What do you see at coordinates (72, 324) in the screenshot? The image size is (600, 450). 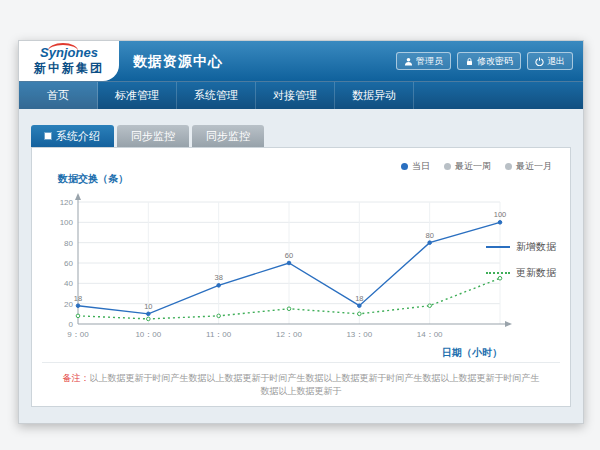 I see `svg-text: 0` at bounding box center [72, 324].